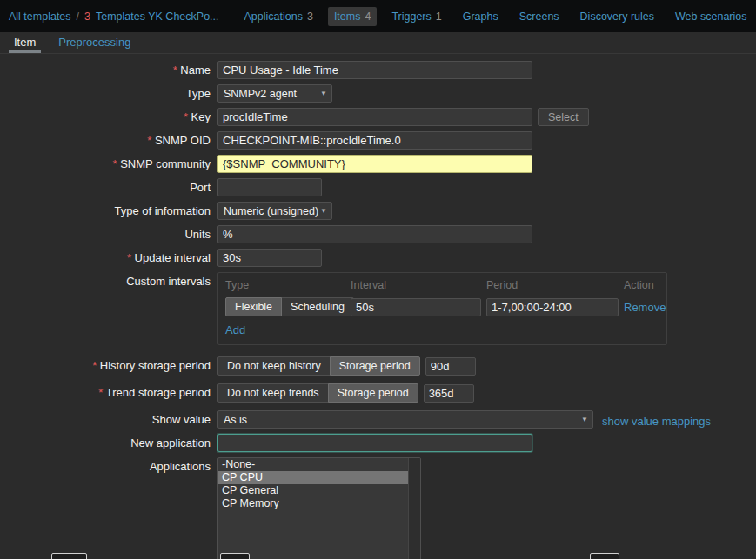 The height and width of the screenshot is (559, 756). What do you see at coordinates (642, 285) in the screenshot?
I see `header-action: Action` at bounding box center [642, 285].